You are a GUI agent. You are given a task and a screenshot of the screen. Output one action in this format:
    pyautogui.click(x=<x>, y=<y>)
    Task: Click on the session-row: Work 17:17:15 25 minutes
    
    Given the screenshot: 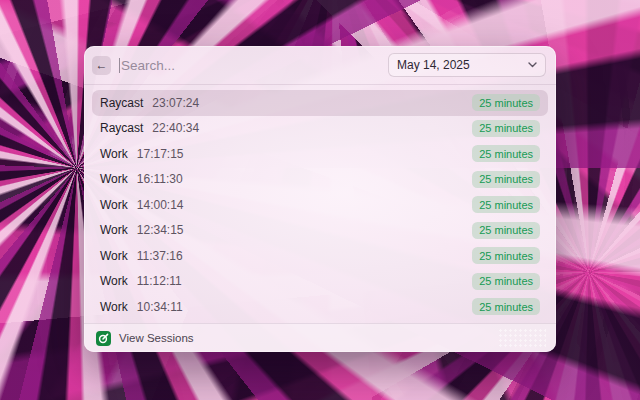 What is the action you would take?
    pyautogui.click(x=320, y=154)
    